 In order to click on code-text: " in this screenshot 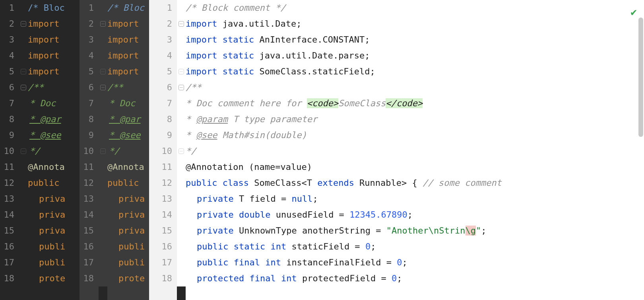, I will do `click(479, 231)`.